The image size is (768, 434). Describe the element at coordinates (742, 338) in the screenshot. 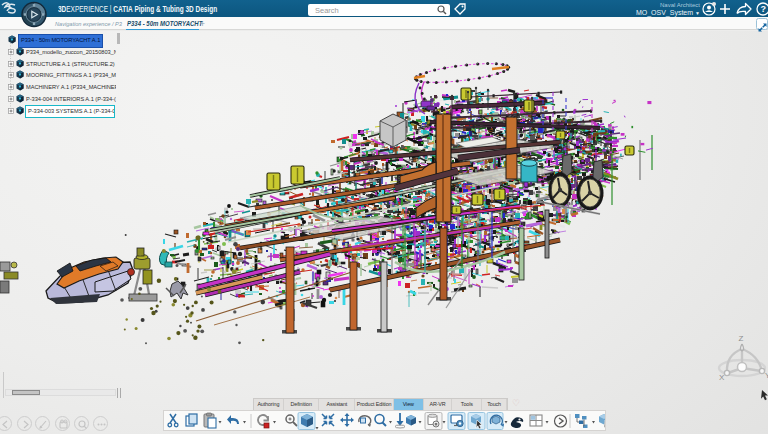

I see `svg-text: Z` at that location.